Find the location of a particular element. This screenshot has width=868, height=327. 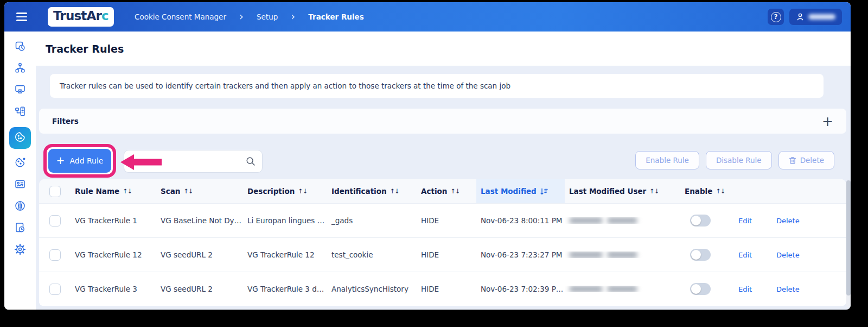

sidebar-item-sitemap is located at coordinates (20, 69).